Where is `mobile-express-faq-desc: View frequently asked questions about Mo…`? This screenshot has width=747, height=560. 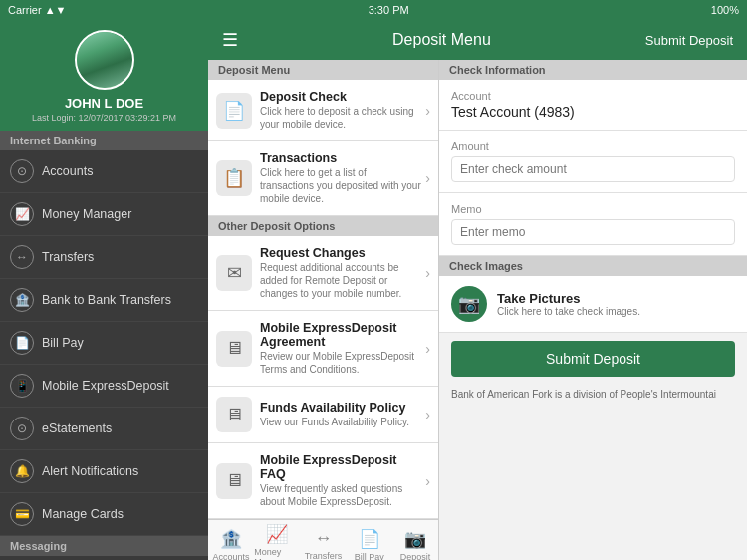
mobile-express-faq-desc: View frequently asked questions about Mo… is located at coordinates (341, 495).